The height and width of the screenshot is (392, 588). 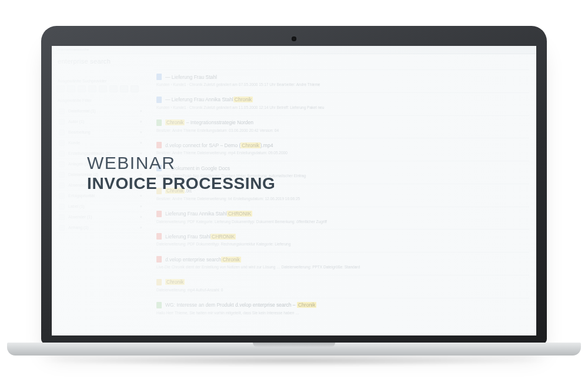 I want to click on result-title: Chronik, so click(x=175, y=282).